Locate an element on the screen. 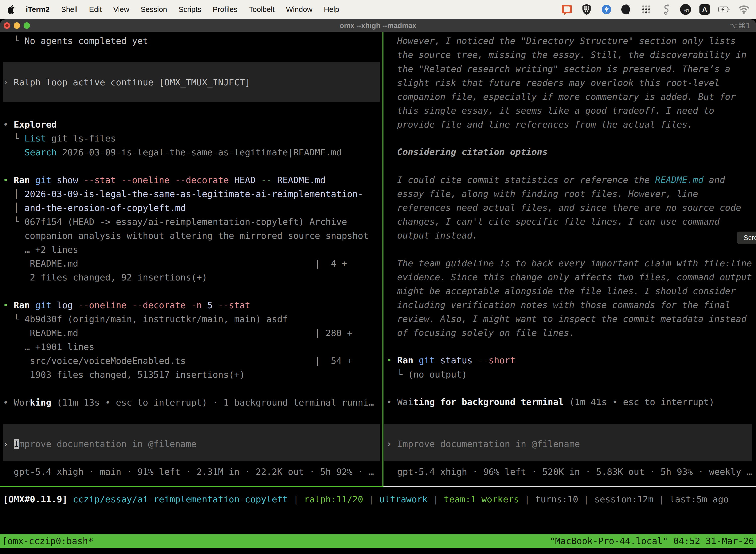  menu-bar: iTerm2ShellEditViewSessionScriptsProfile… is located at coordinates (378, 9).